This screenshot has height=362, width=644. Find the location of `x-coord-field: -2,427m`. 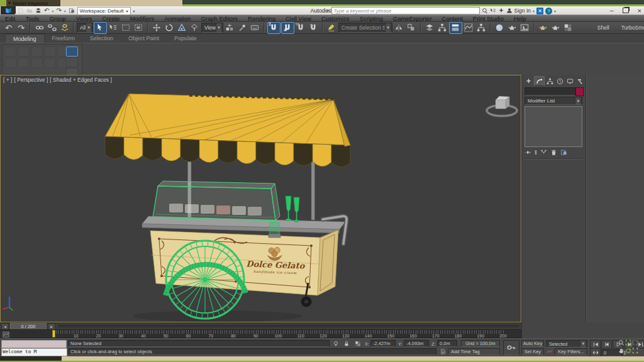

x-coord-field: -2,427m is located at coordinates (383, 343).